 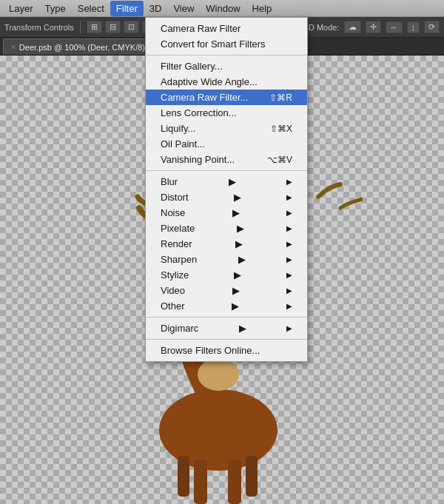 I want to click on menu-item-label: Sharpen, so click(x=179, y=259).